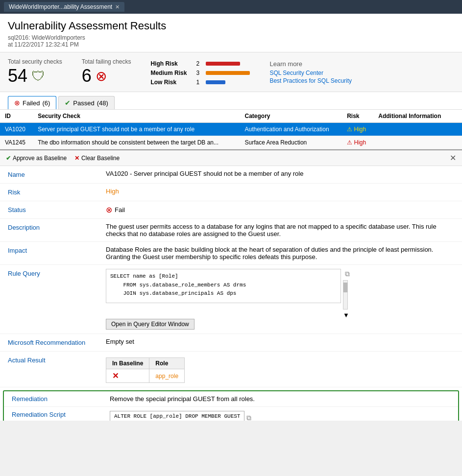 This screenshot has height=476, width=462. Describe the element at coordinates (103, 103) in the screenshot. I see `passed-tab-count: (48)` at that location.